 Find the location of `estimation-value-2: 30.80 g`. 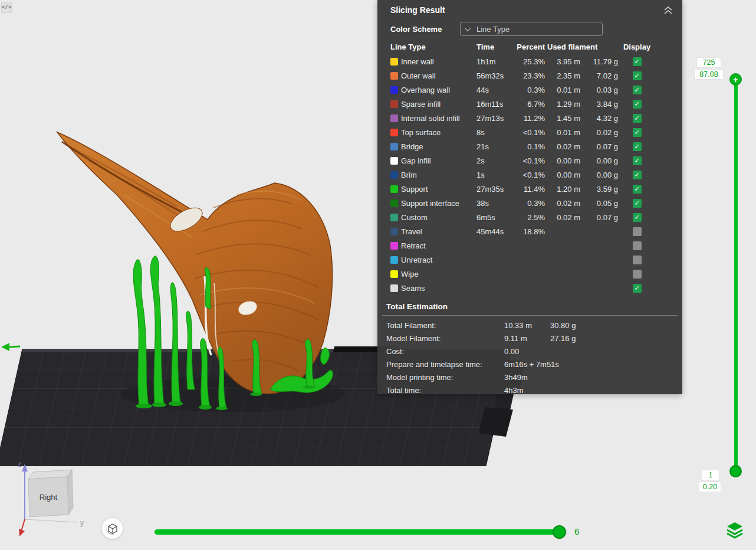

estimation-value-2: 30.80 g is located at coordinates (616, 326).